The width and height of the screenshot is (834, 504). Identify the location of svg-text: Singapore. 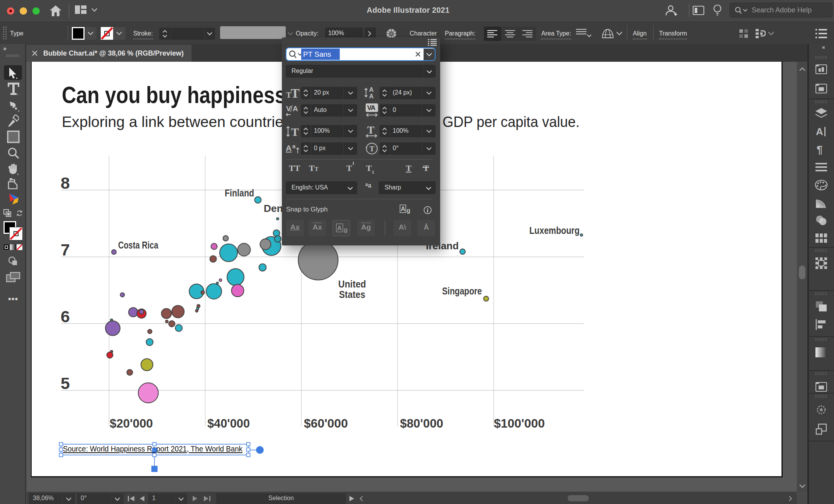
(462, 291).